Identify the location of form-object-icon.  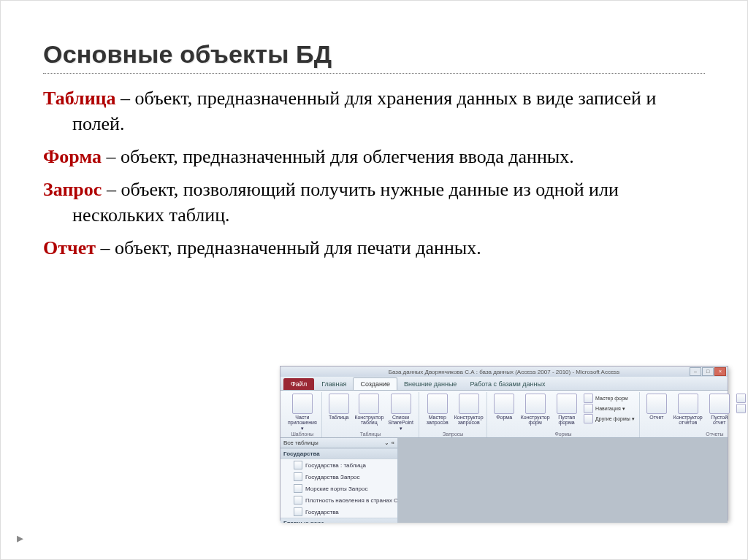
(298, 512).